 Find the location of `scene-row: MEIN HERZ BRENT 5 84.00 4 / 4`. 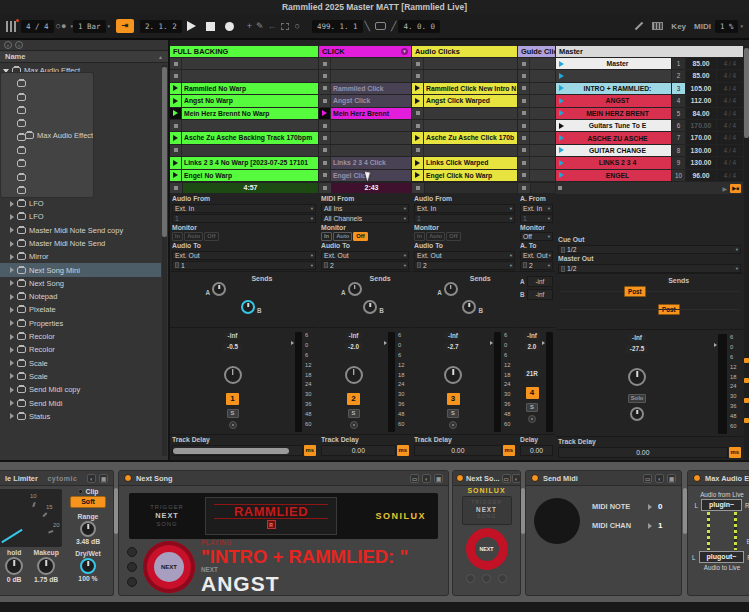

scene-row: MEIN HERZ BRENT 5 84.00 4 / 4 is located at coordinates (650, 114).